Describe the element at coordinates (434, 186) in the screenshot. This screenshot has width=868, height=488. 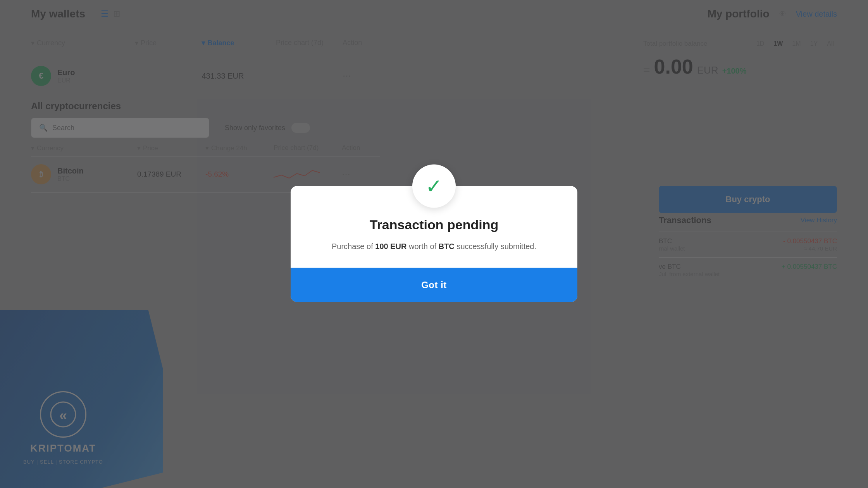
I see `checkmark-icon: ✓` at that location.